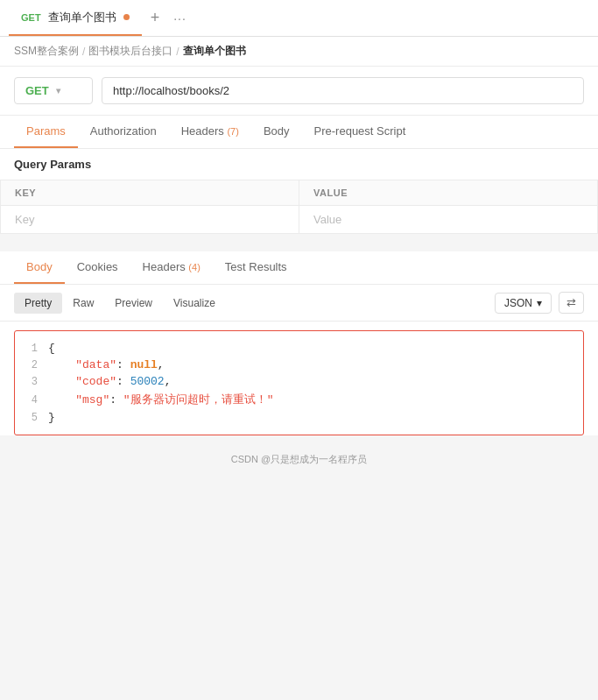 This screenshot has height=700, width=598. Describe the element at coordinates (256, 268) in the screenshot. I see `resp-tab-testresults: Test Results` at that location.